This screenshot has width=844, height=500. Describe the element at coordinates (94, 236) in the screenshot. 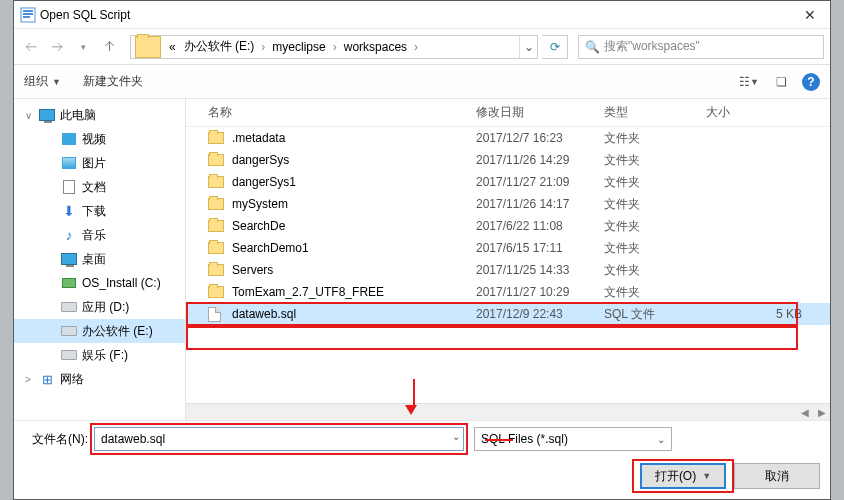

I see `tree-label: 音乐` at that location.